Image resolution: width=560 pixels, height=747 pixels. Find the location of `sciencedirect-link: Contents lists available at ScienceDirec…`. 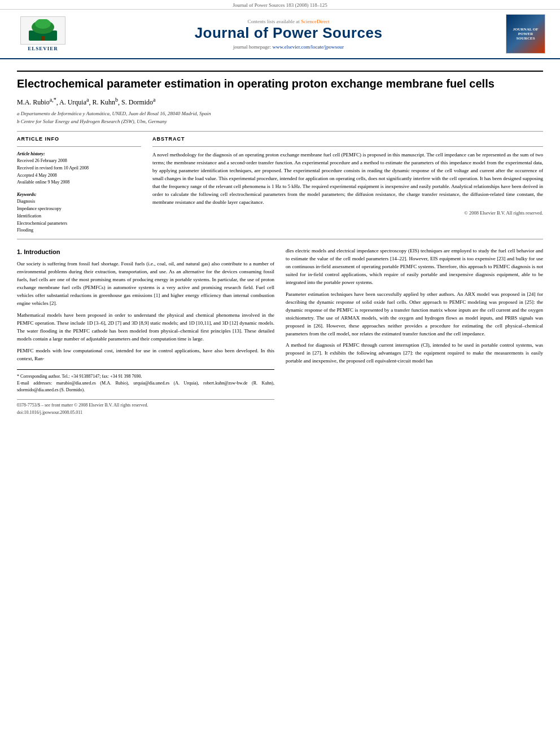

sciencedirect-link: Contents lists available at ScienceDirec… is located at coordinates (288, 21).